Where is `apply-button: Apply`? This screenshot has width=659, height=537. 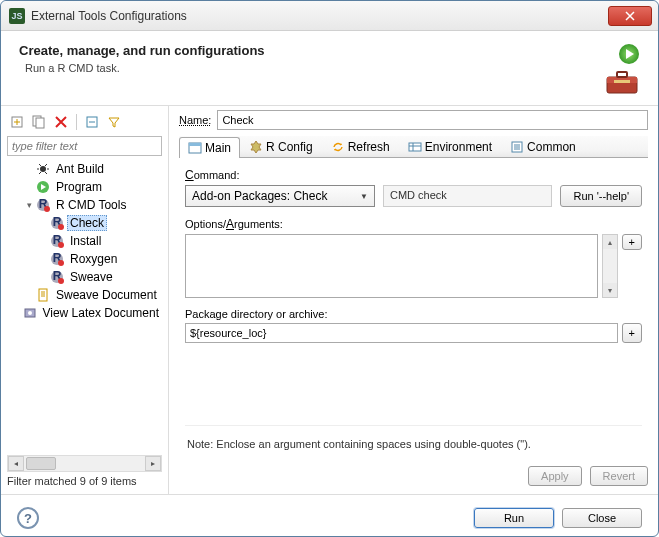 apply-button: Apply is located at coordinates (555, 476).